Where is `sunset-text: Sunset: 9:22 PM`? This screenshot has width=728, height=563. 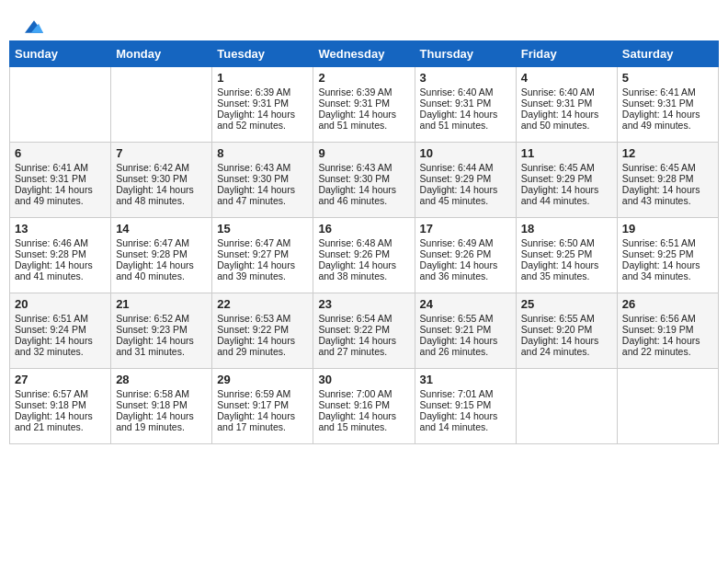
sunset-text: Sunset: 9:22 PM is located at coordinates (364, 329).